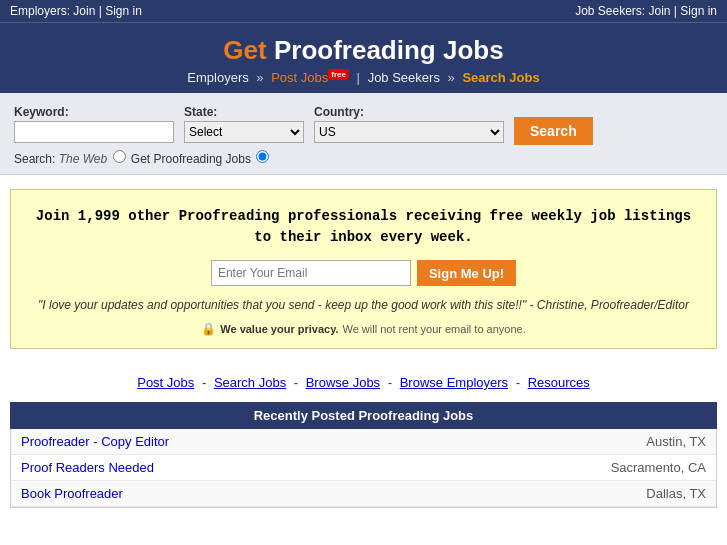 The height and width of the screenshot is (545, 727). Describe the element at coordinates (250, 382) in the screenshot. I see `nav-link-search-jobs: Search Jobs` at that location.